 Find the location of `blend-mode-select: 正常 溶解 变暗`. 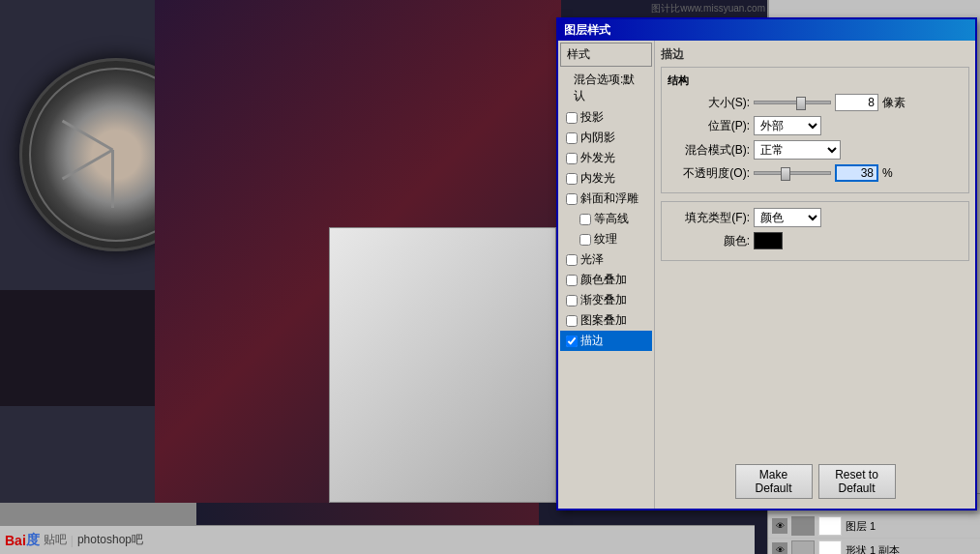

blend-mode-select: 正常 溶解 变暗 is located at coordinates (797, 150).